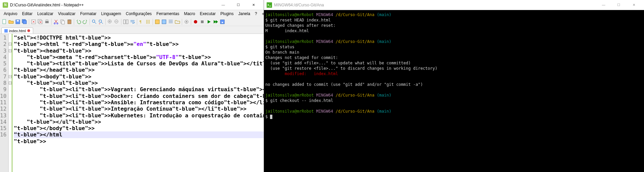 The width and height of the screenshot is (644, 172). I want to click on menu-macro: Macro, so click(189, 14).